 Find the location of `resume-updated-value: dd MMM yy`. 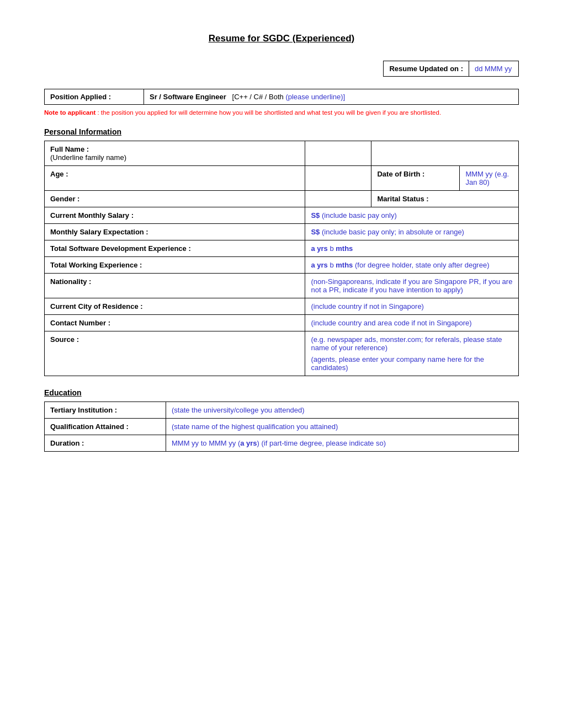

resume-updated-value: dd MMM yy is located at coordinates (493, 68).